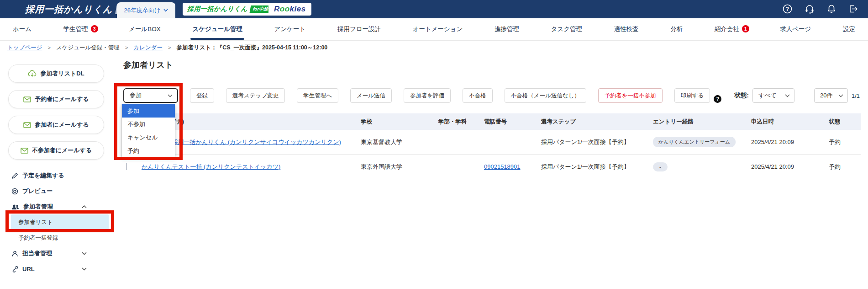  I want to click on mail-non-participants-button: 不参加者にメールする, so click(56, 150).